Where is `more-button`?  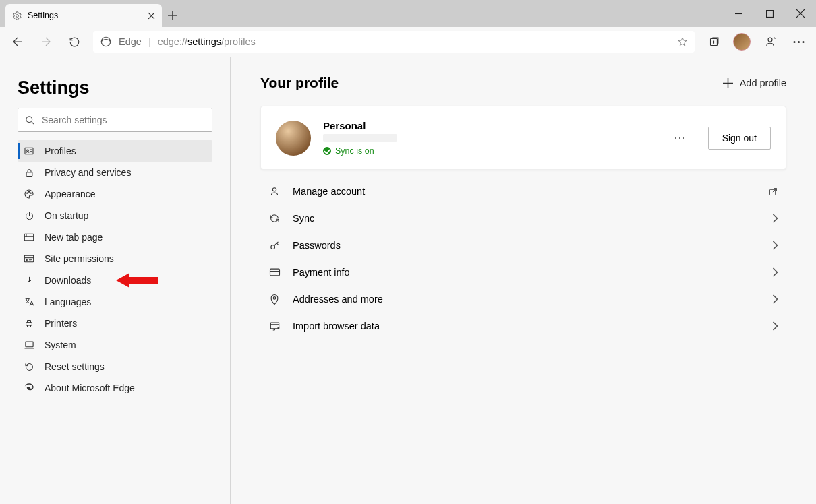 more-button is located at coordinates (798, 42).